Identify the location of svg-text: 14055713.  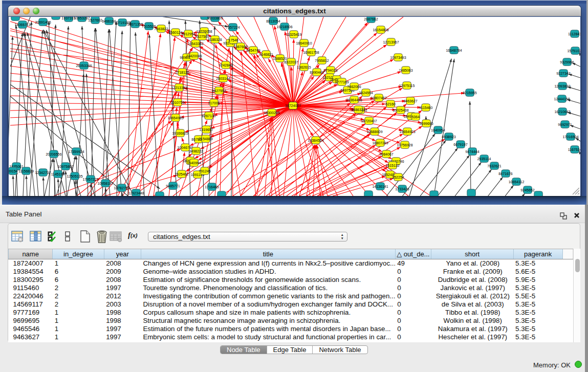
(23, 25).